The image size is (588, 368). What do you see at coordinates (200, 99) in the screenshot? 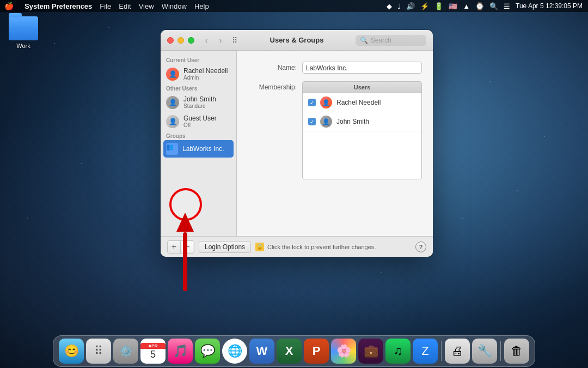
I see `john-name: John Smith` at bounding box center [200, 99].